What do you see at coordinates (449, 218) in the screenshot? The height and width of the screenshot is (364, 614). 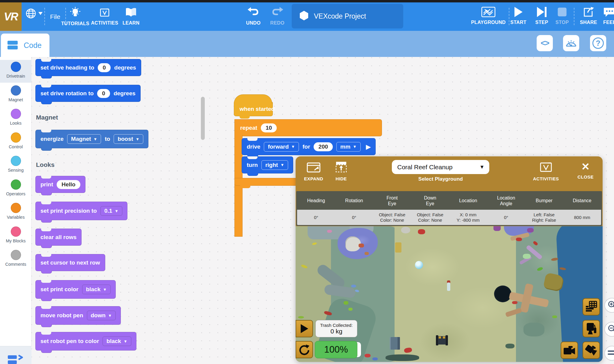 I see `sensor-table-row: 0° 0° Object: False Color: None Object: …` at bounding box center [449, 218].